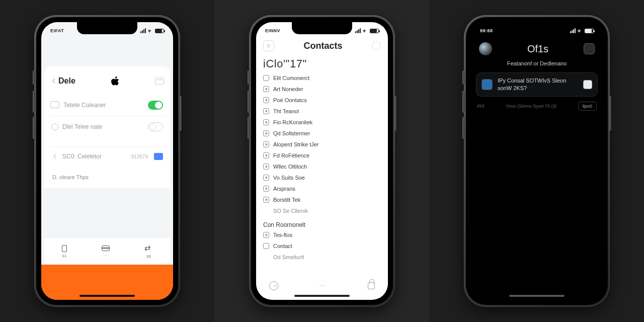 This screenshot has width=644, height=322. What do you see at coordinates (55, 127) in the screenshot?
I see `ring-icon` at bounding box center [55, 127].